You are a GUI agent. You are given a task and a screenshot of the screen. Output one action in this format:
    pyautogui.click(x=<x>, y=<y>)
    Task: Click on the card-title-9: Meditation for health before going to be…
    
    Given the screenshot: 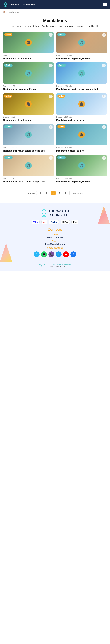 What is the action you would take?
    pyautogui.click(x=28, y=182)
    